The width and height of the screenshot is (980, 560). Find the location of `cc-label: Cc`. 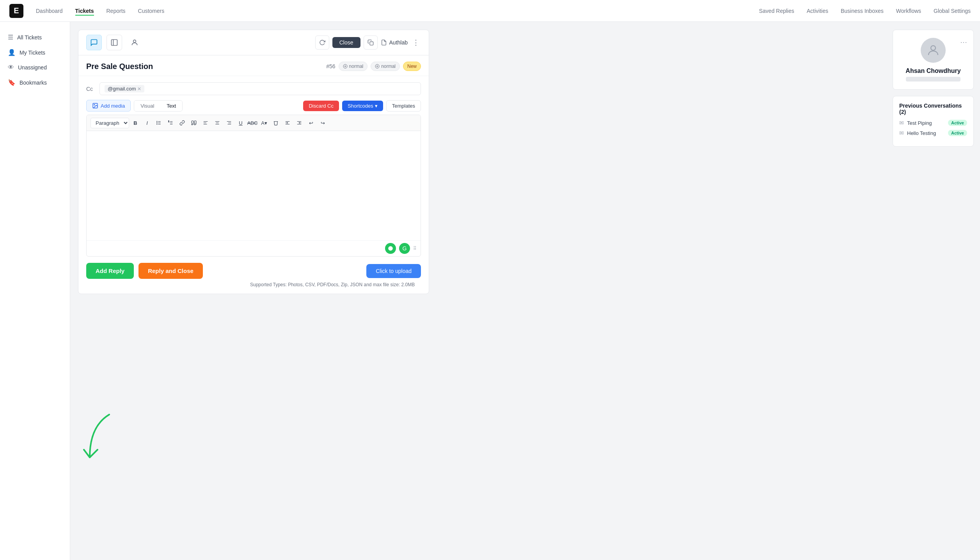

cc-label: Cc is located at coordinates (91, 89).